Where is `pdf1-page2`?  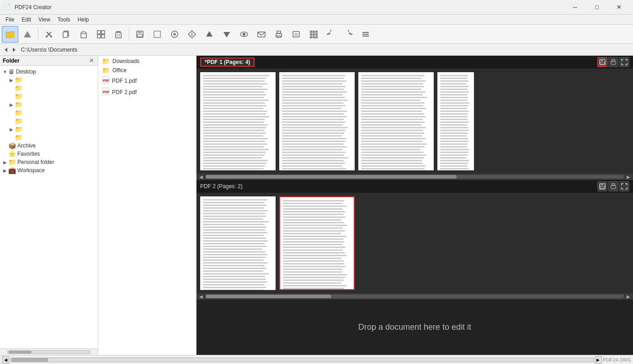 pdf1-page2 is located at coordinates (317, 121).